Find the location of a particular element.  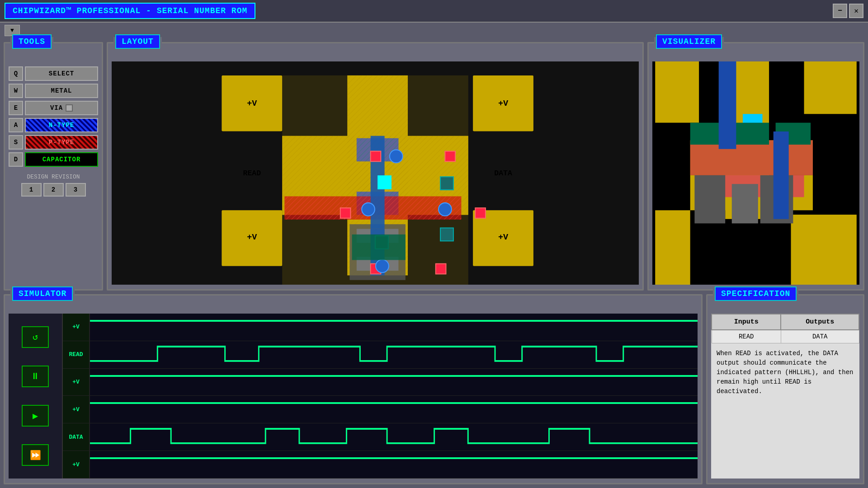

tool-select-row: Q SELECT is located at coordinates (53, 74).